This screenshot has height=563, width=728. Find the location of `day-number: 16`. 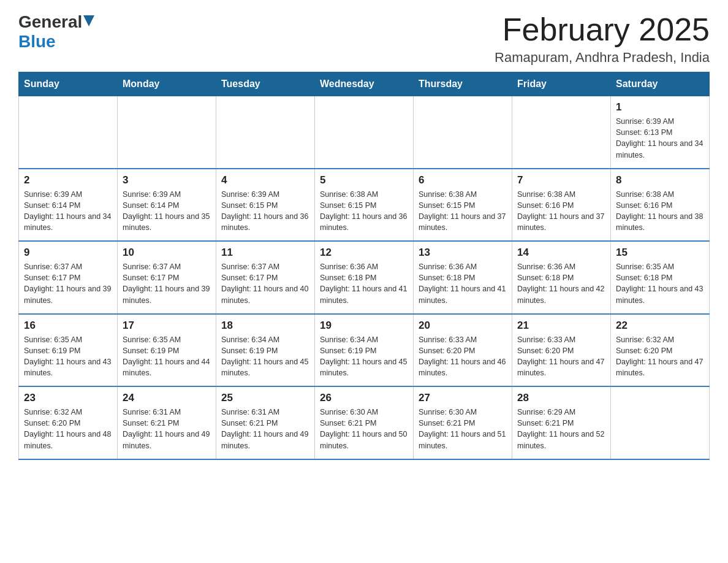

day-number: 16 is located at coordinates (68, 326).